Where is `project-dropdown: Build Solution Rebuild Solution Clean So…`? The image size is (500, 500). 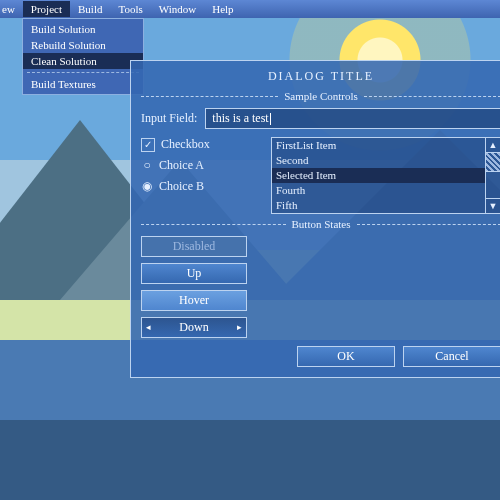
project-dropdown: Build Solution Rebuild Solution Clean So… is located at coordinates (83, 56).